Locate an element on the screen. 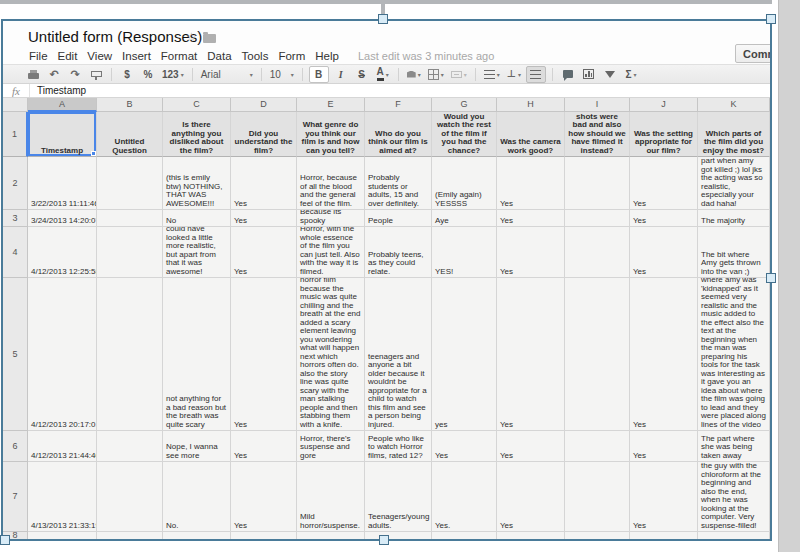 Image resolution: width=800 pixels, height=552 pixels. cell-J3: Yes is located at coordinates (664, 218).